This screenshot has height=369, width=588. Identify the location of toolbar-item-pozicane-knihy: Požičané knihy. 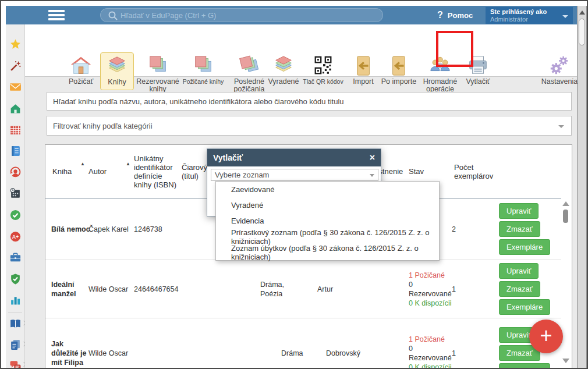
(203, 70).